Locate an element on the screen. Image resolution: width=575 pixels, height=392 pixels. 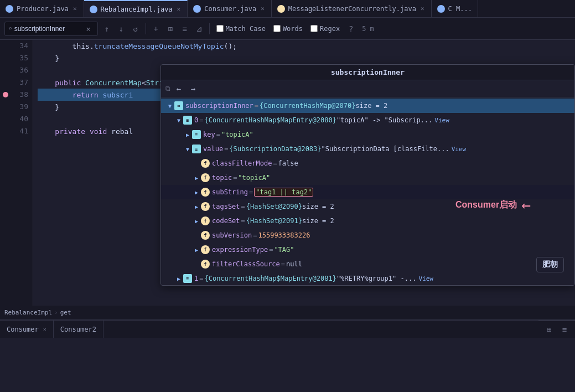
tab-icon-consumer is located at coordinates (197, 9).